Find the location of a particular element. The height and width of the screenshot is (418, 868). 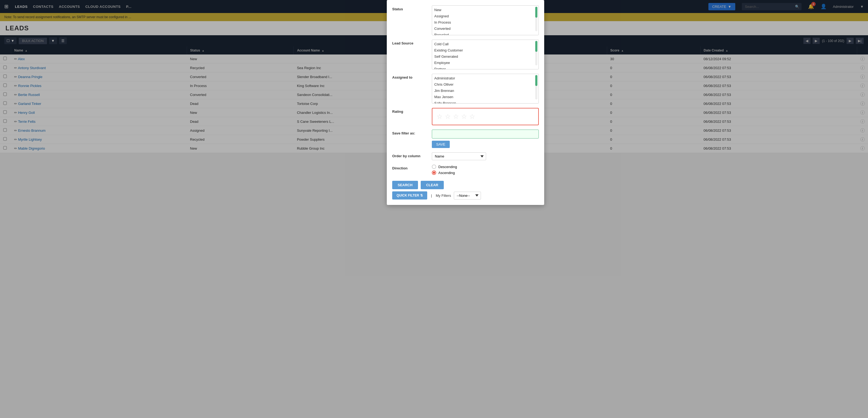

lead-source-option: Partner is located at coordinates (485, 68).